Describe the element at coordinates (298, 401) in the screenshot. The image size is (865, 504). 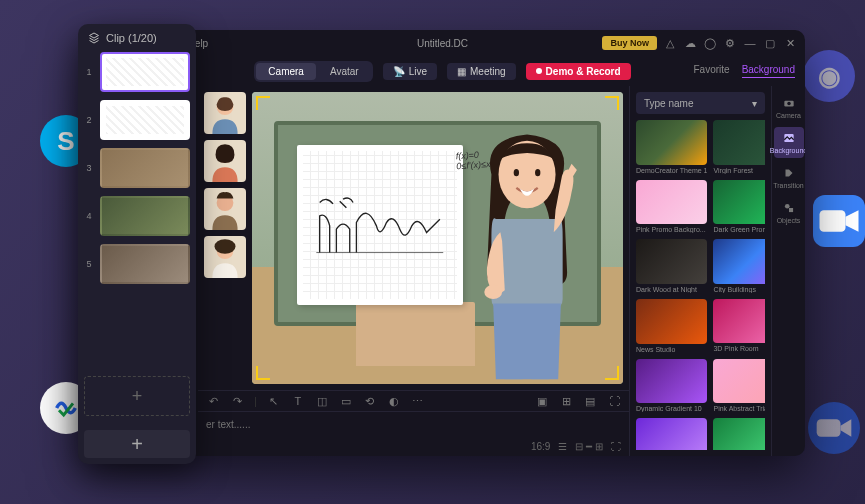
I see `text-icon: T` at that location.